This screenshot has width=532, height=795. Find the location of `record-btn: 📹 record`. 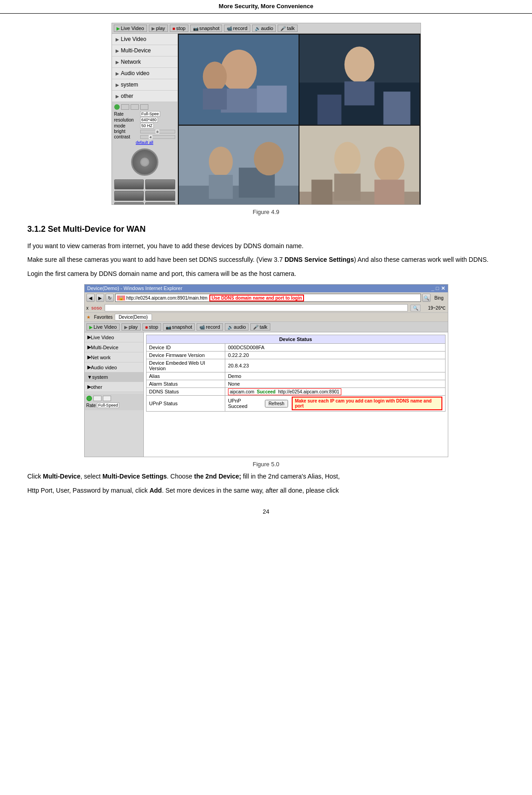

record-btn: 📹 record is located at coordinates (237, 28).